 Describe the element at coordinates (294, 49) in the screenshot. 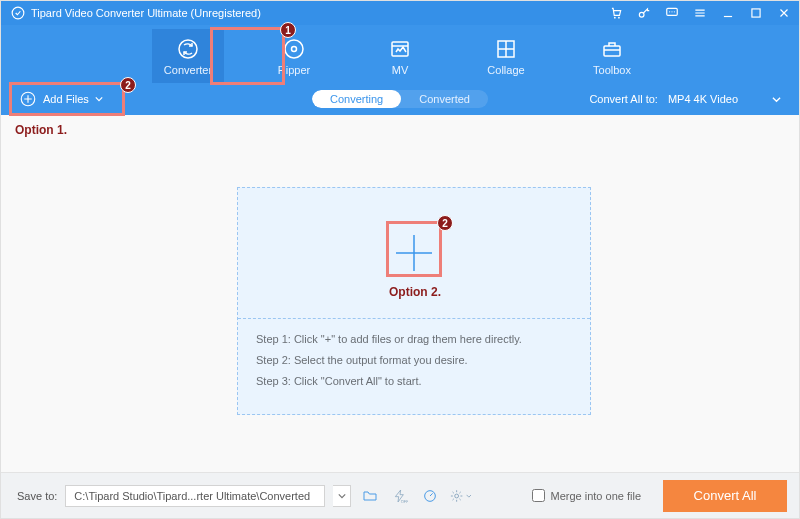

I see `ripper-icon` at that location.